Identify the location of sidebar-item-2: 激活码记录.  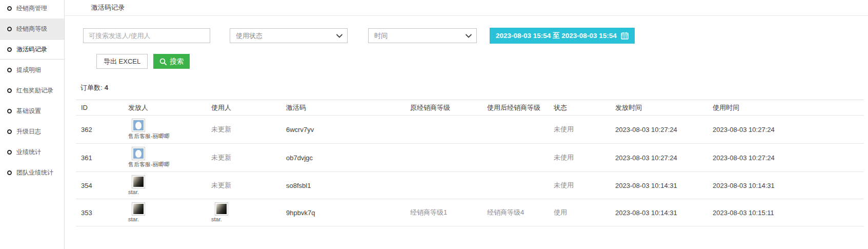
(32, 49).